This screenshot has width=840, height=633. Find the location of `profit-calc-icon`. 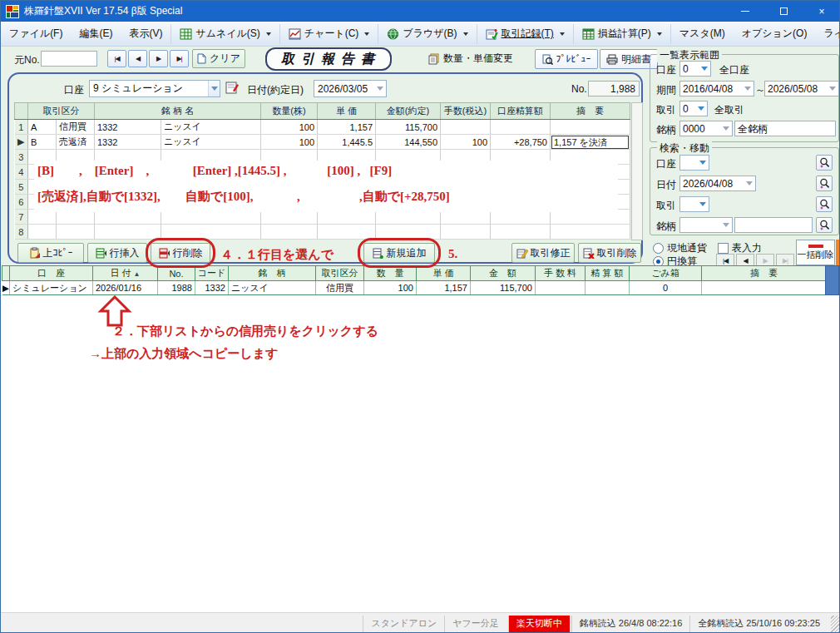

profit-calc-icon is located at coordinates (589, 34).